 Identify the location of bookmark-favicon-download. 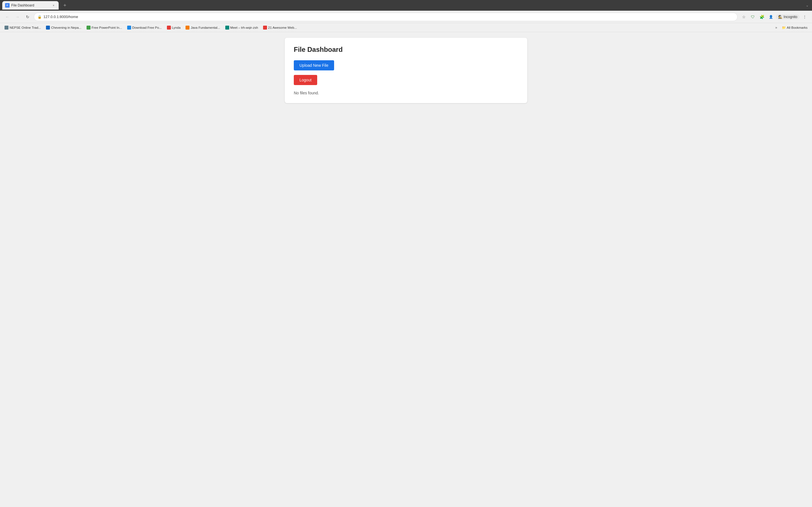
(129, 27).